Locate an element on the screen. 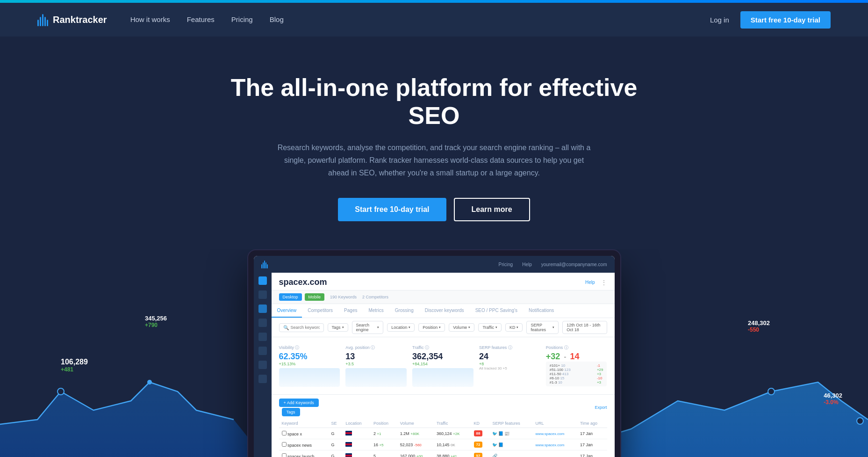  serp-icons-2: 🐦 📘 is located at coordinates (498, 445).